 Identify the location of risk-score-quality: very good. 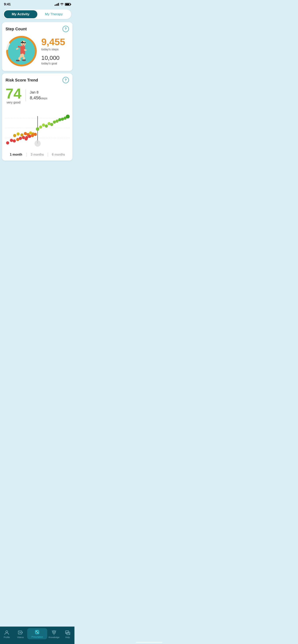
(14, 102).